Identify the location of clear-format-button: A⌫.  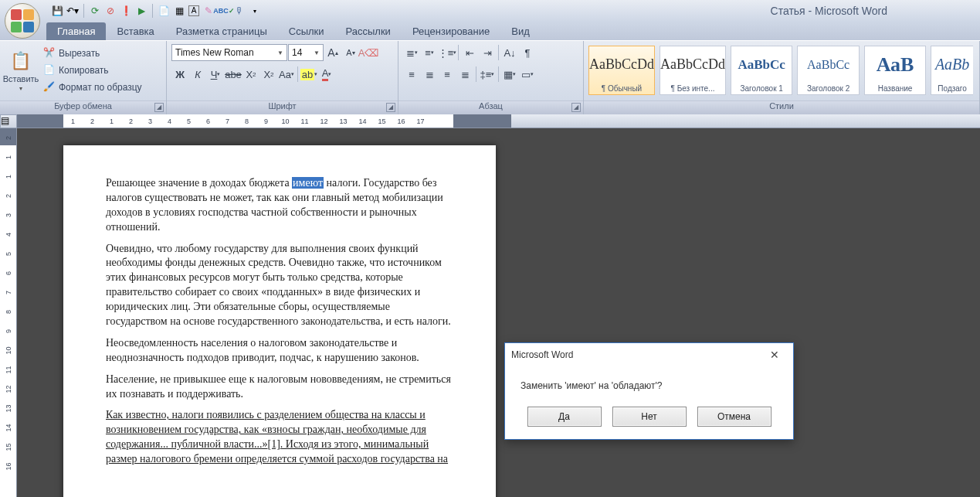
(368, 53).